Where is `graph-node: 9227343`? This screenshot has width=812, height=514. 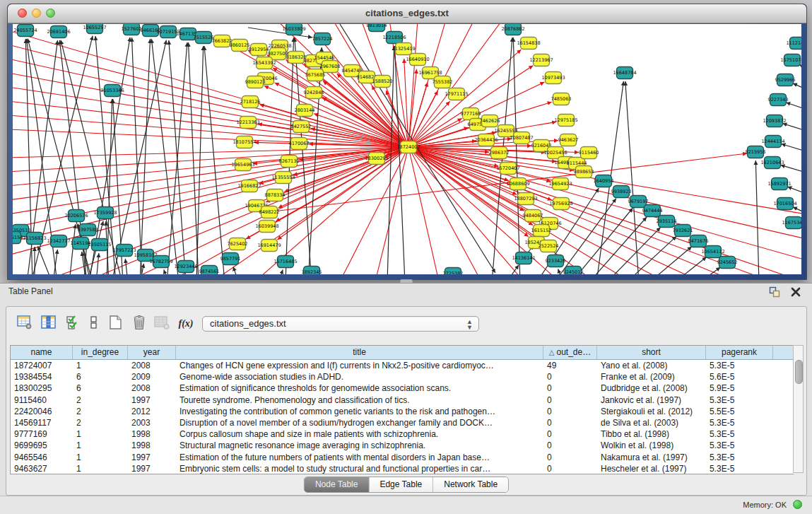
graph-node: 9227343 is located at coordinates (779, 100).